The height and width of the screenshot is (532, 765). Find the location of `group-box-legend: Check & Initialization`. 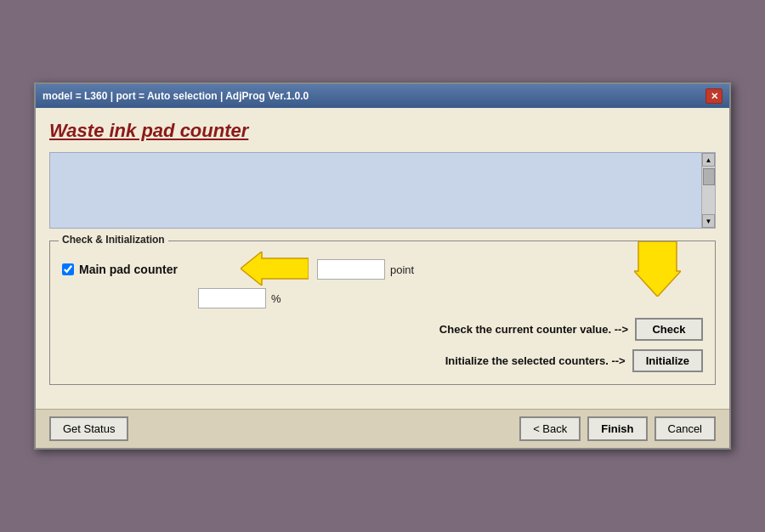

group-box-legend: Check & Initialization is located at coordinates (114, 240).